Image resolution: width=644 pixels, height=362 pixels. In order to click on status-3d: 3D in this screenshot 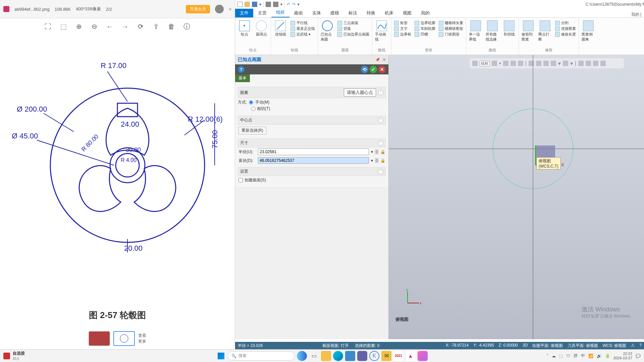, I will do `click(525, 346)`.